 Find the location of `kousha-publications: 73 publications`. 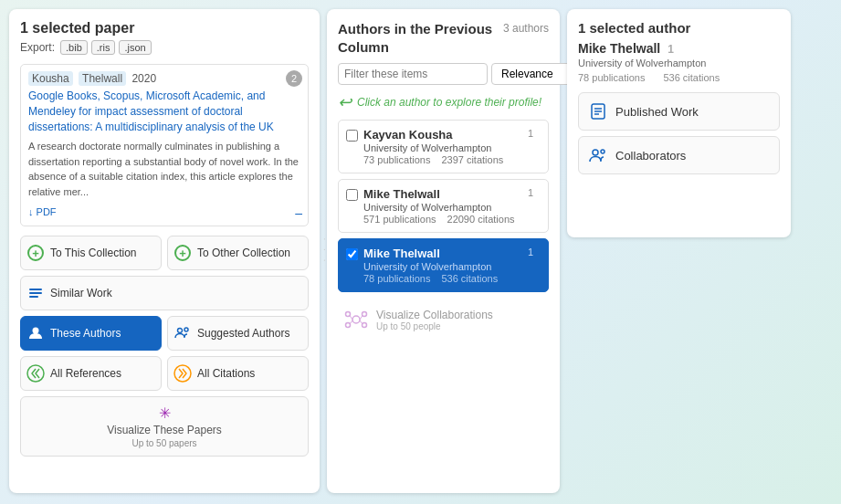

kousha-publications: 73 publications is located at coordinates (396, 160).